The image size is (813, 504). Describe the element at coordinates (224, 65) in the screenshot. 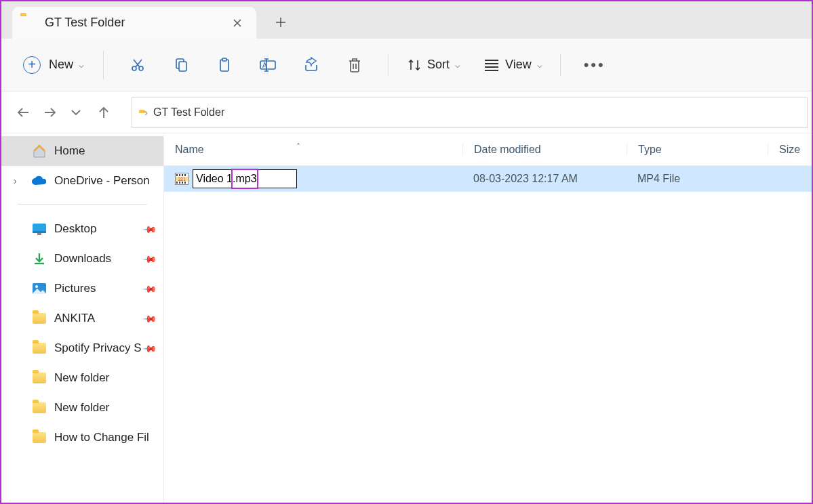

I see `paste-button` at that location.